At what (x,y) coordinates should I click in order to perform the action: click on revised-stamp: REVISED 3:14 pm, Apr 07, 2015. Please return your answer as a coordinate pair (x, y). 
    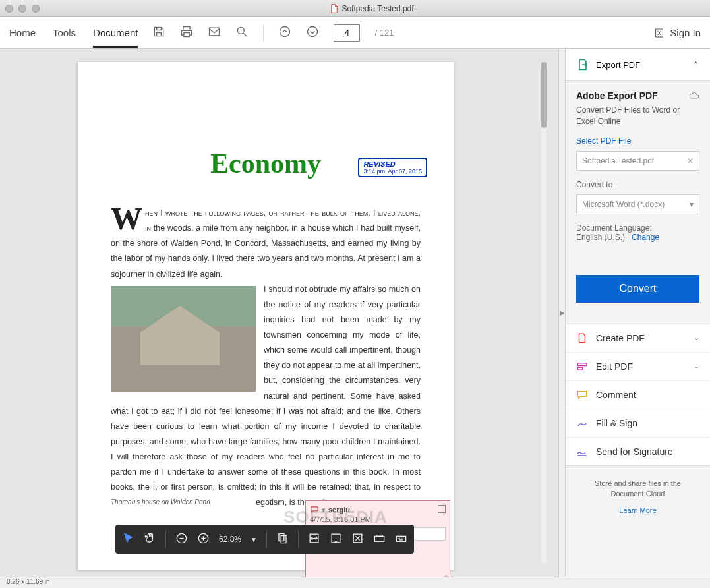
    Looking at the image, I should click on (393, 167).